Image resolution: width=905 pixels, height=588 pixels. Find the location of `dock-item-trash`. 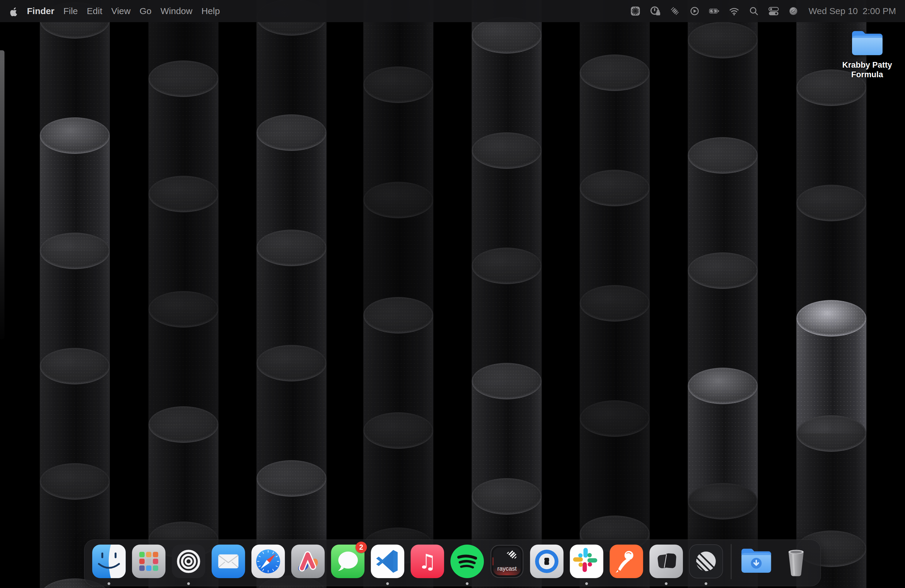

dock-item-trash is located at coordinates (796, 564).